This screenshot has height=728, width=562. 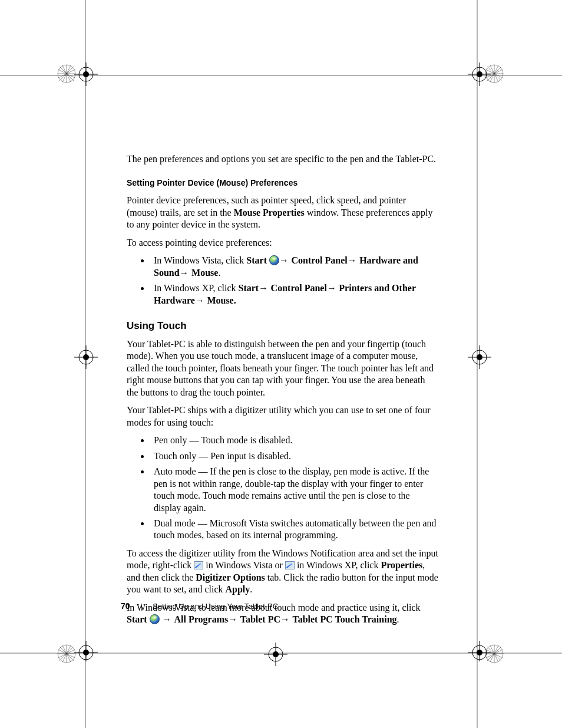 I want to click on heading-using-touch: Using Touch, so click(x=283, y=326).